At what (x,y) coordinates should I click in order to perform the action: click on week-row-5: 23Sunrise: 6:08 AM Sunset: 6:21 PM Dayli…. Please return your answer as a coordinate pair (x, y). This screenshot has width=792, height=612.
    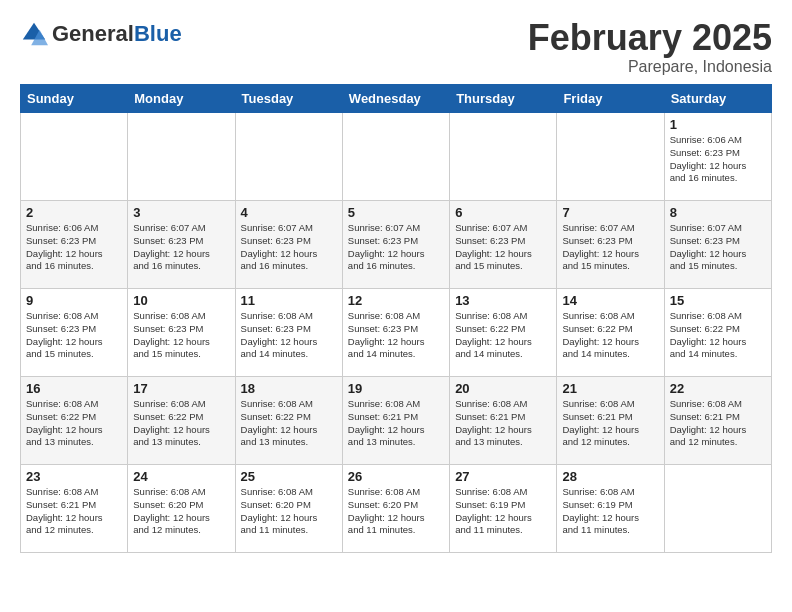
    Looking at the image, I should click on (396, 509).